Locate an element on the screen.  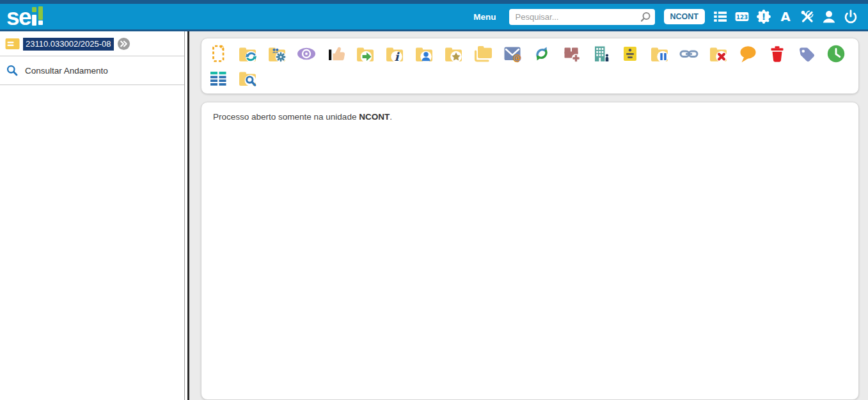
power-icon is located at coordinates (851, 17).